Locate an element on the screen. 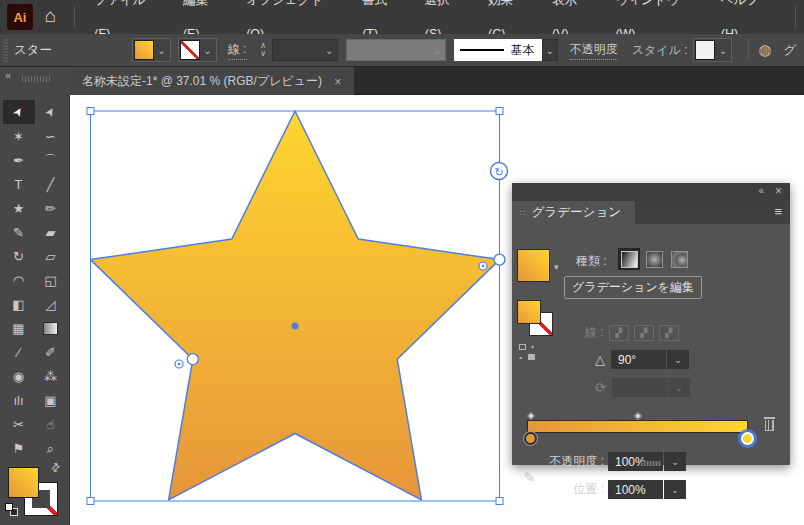 The height and width of the screenshot is (525, 804). panel-fill-proxy is located at coordinates (529, 312).